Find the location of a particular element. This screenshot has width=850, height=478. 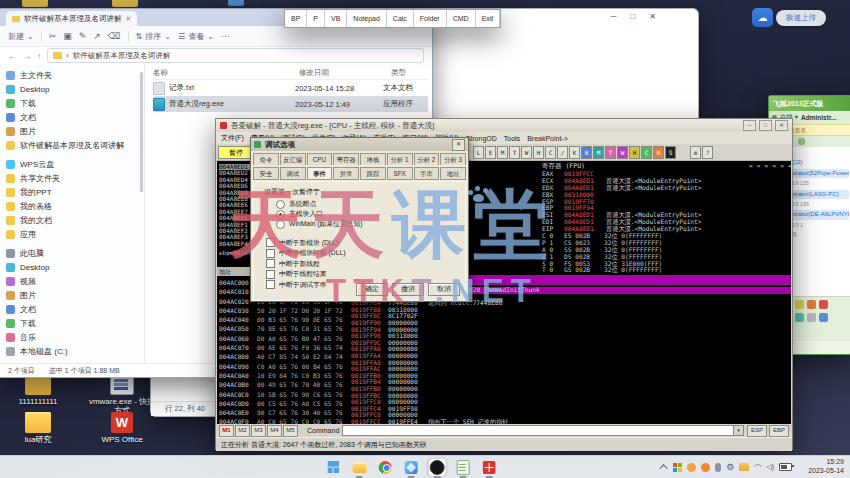

quick-toolbar-button: Calc is located at coordinates (400, 18).